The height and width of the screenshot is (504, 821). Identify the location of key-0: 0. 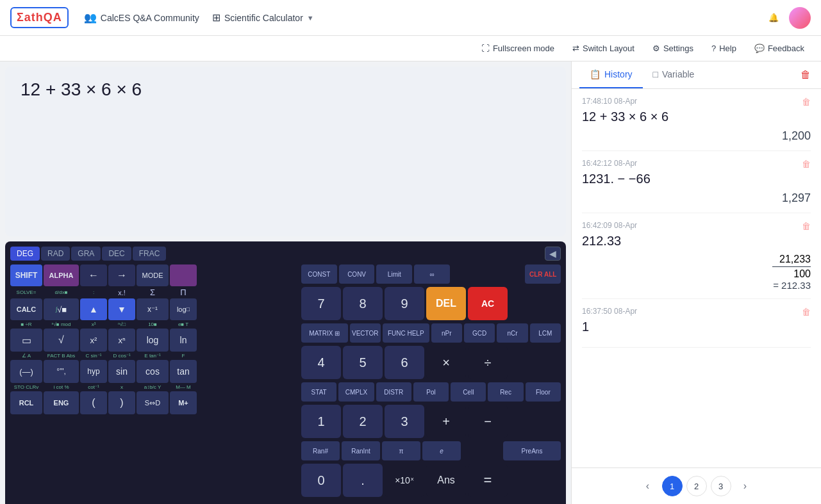
(321, 480).